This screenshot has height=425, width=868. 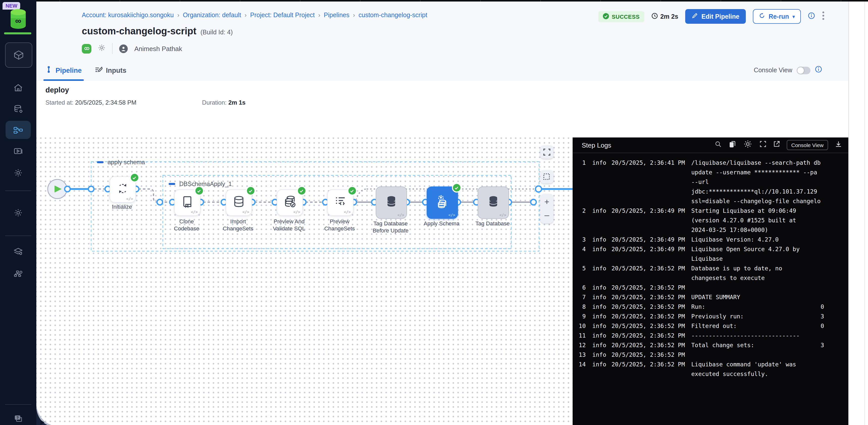 What do you see at coordinates (64, 70) in the screenshot?
I see `tab-pipeline: Pipeline` at bounding box center [64, 70].